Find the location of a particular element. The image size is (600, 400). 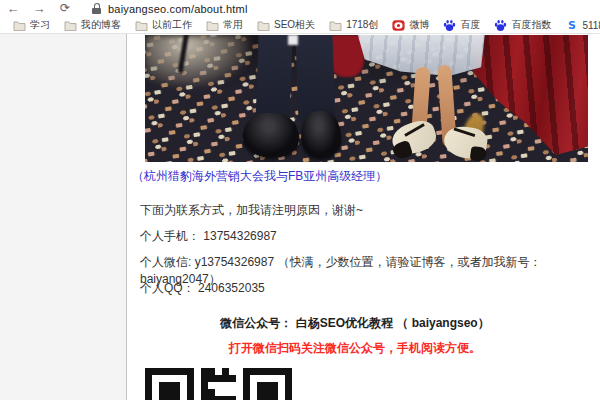

red-curtain-glimpse is located at coordinates (347, 56).